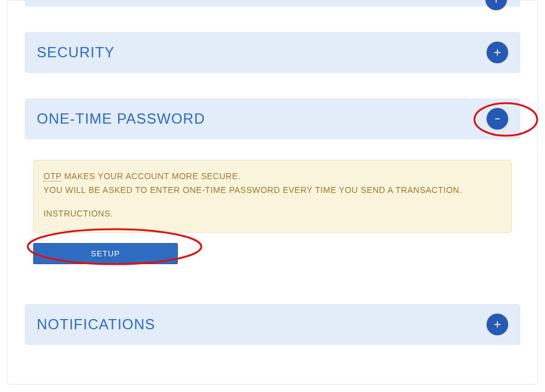  Describe the element at coordinates (497, 324) in the screenshot. I see `expand-button-notifications` at that location.